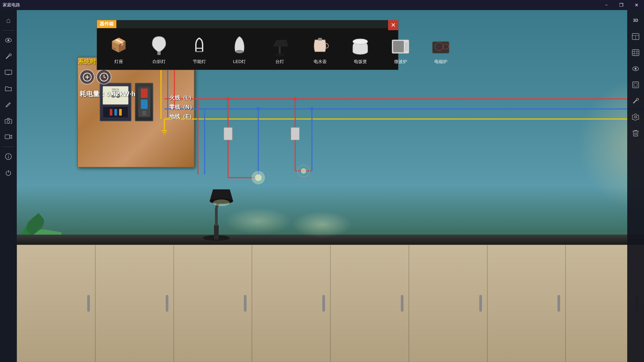  What do you see at coordinates (182, 117) in the screenshot?
I see `ground-wire-label: 地线（E）` at bounding box center [182, 117].